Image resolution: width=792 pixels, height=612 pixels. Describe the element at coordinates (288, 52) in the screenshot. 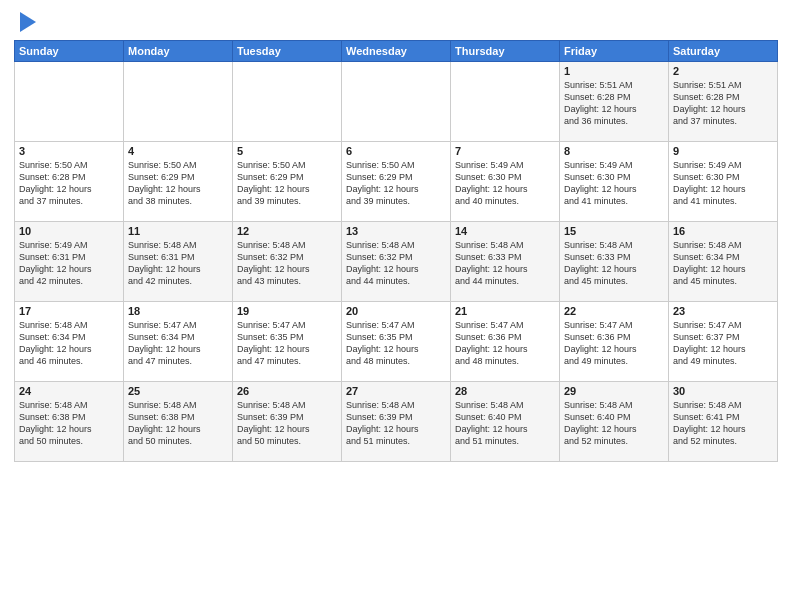

I see `weekday-header-tuesday: Tuesday` at that location.